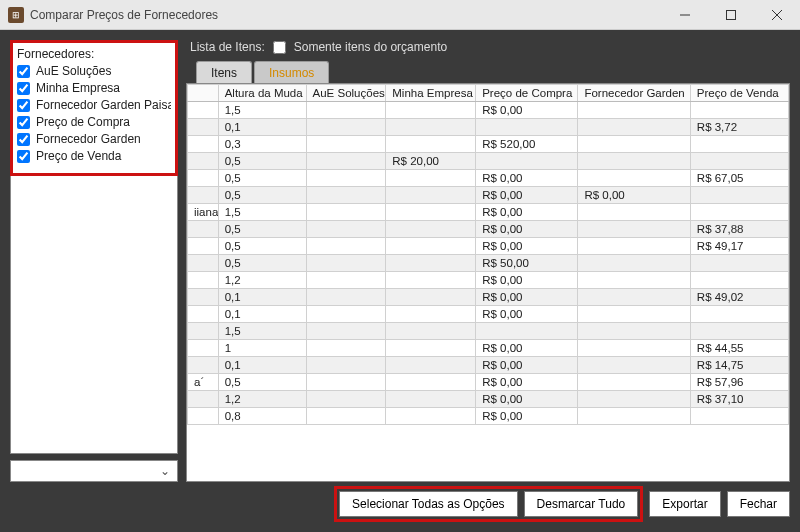 This screenshot has width=800, height=532. What do you see at coordinates (488, 246) in the screenshot?
I see `table-row: 0,5R$ 0,00R$ 49,17` at bounding box center [488, 246].